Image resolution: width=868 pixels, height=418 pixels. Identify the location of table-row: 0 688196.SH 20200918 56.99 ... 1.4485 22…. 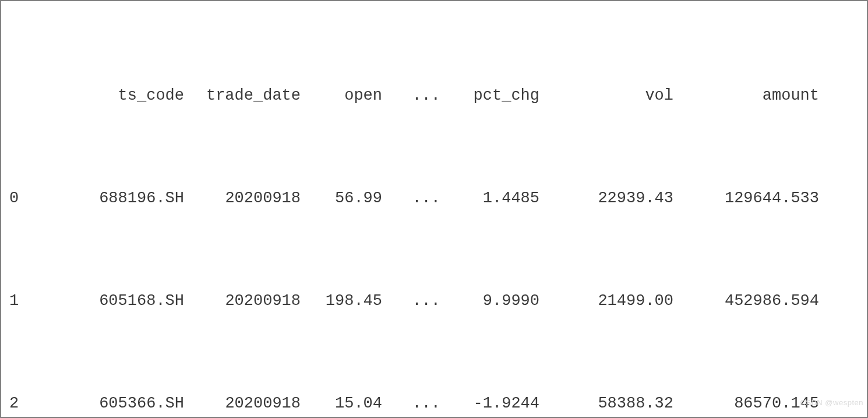
(434, 198).